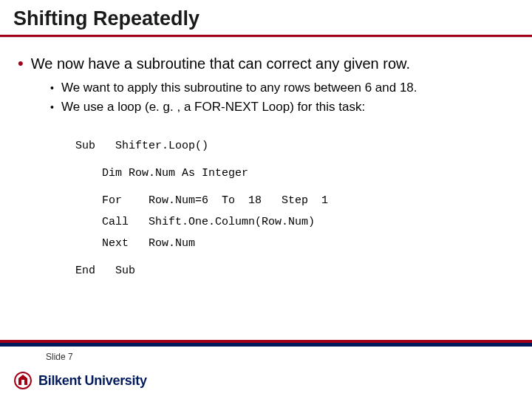  What do you see at coordinates (266, 344) in the screenshot?
I see `footer-bar-blue` at bounding box center [266, 344].